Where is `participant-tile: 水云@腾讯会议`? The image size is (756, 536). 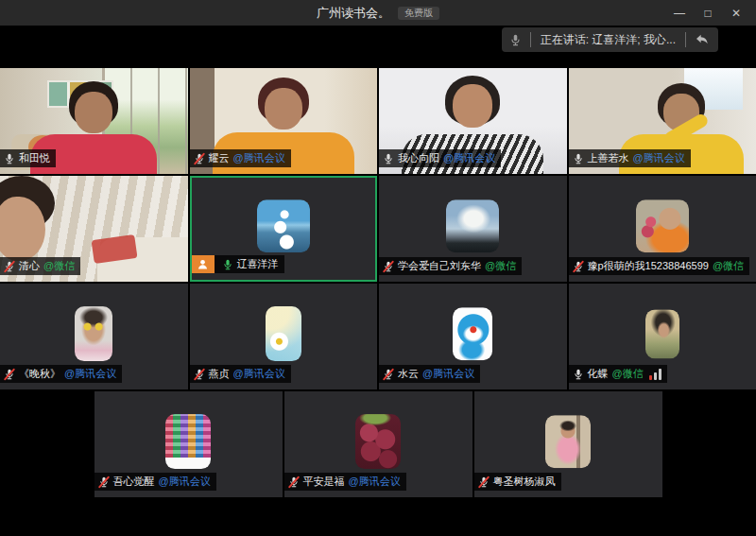 participant-tile: 水云@腾讯会议 is located at coordinates (472, 337).